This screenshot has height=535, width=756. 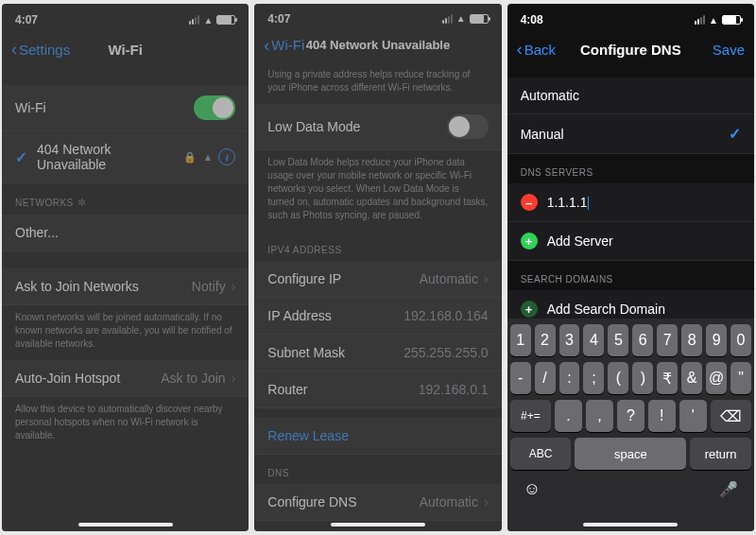 I want to click on key-7: 7, so click(x=667, y=340).